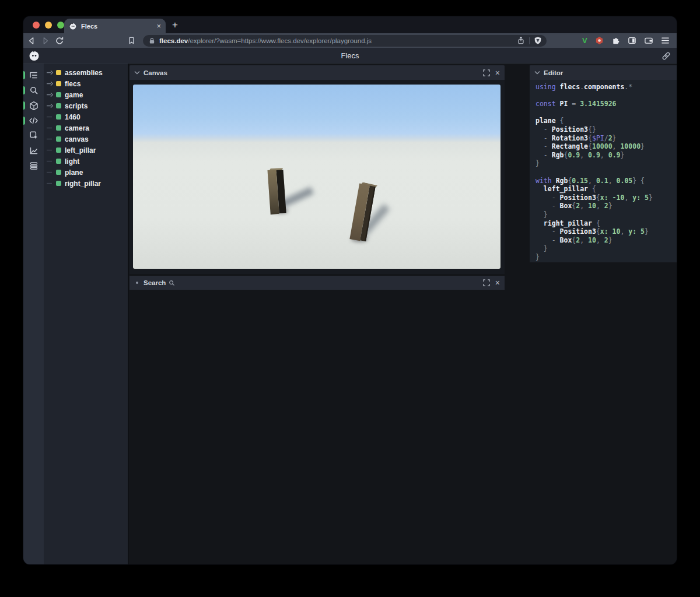  I want to click on tree-item-label: plane, so click(74, 173).